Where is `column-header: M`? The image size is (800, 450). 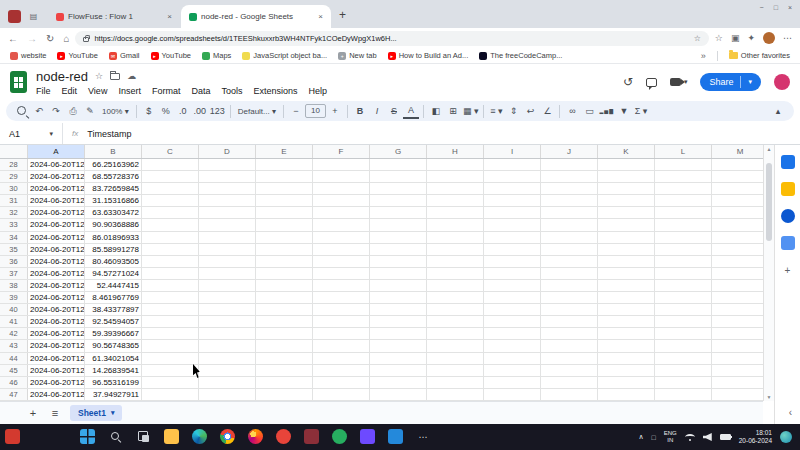 column-header: M is located at coordinates (738, 152).